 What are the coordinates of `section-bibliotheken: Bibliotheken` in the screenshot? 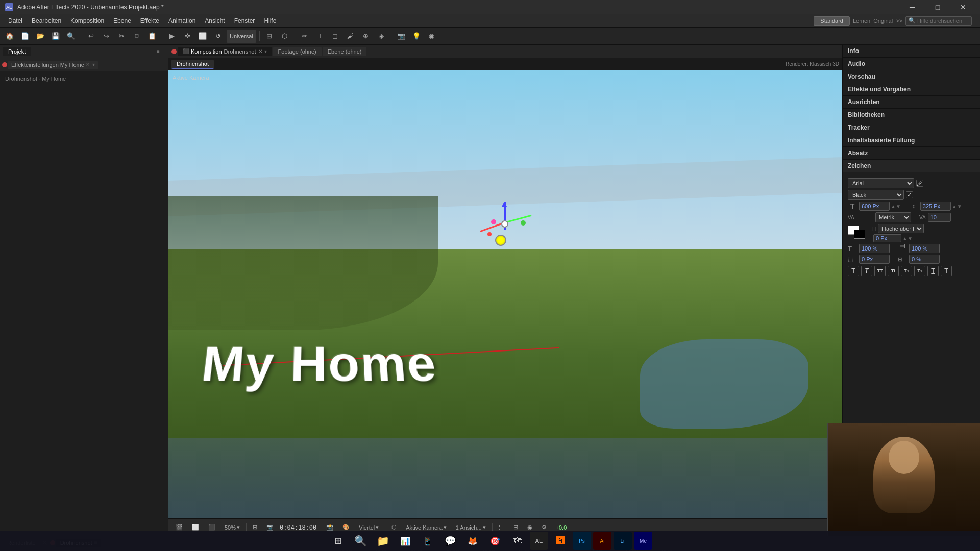 It's located at (912, 115).